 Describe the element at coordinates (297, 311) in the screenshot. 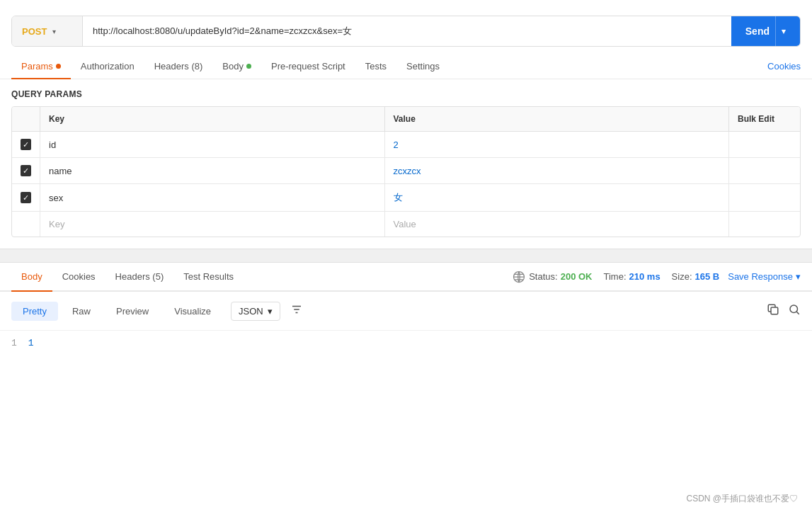

I see `filter-icon-button` at that location.